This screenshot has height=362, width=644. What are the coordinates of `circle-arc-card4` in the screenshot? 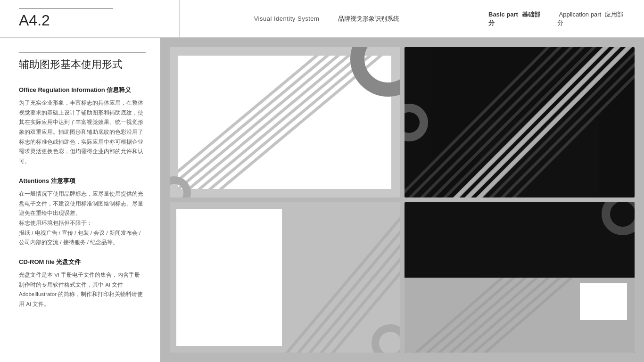 It's located at (618, 219).